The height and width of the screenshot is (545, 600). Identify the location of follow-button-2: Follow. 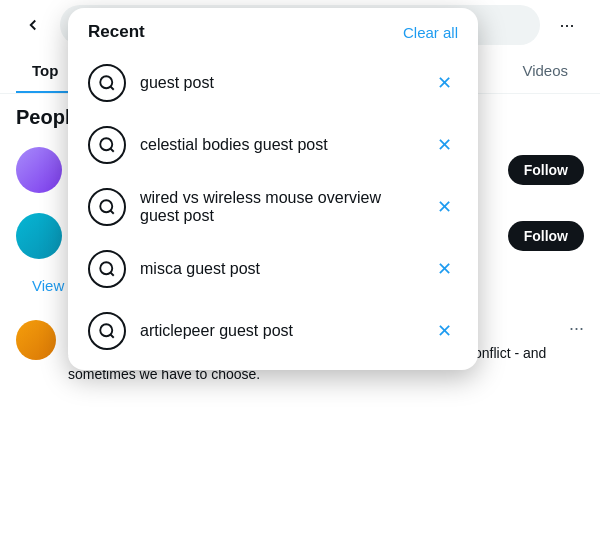
(546, 236).